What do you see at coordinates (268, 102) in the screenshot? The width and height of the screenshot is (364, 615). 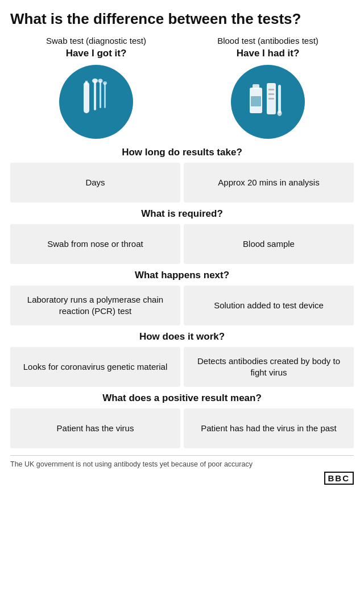 I see `blood-svg` at bounding box center [268, 102].